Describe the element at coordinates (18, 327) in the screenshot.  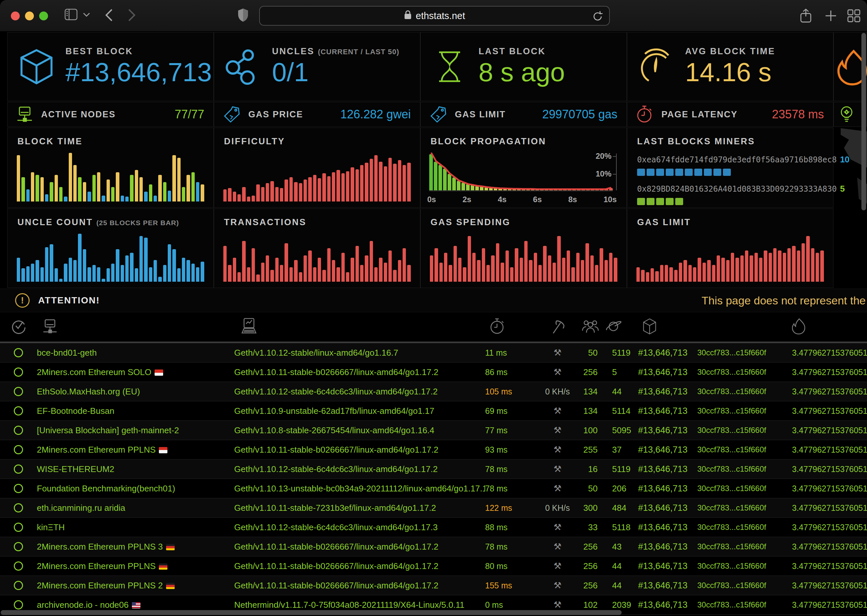
I see `status-check-icon` at that location.